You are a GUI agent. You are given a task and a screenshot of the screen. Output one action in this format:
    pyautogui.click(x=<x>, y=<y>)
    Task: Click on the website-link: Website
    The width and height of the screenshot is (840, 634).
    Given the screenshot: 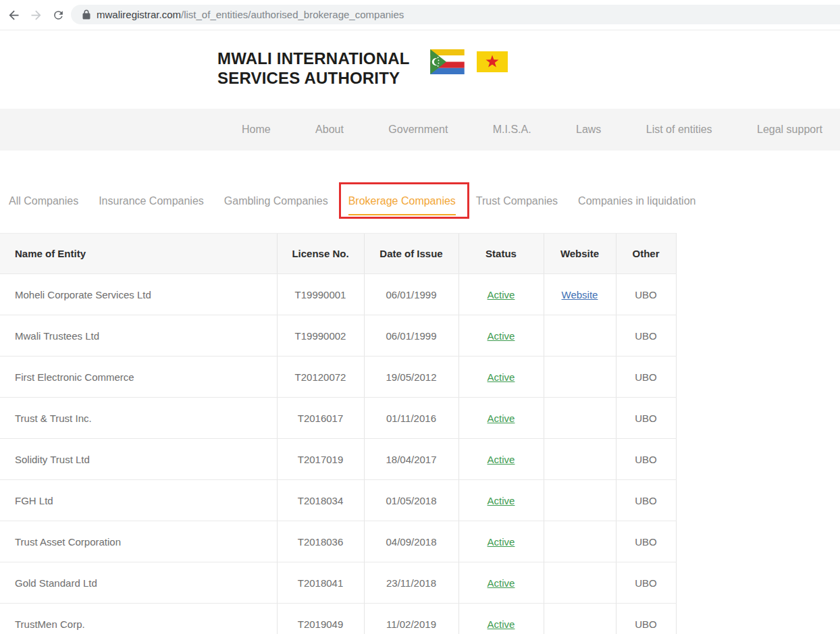 What is the action you would take?
    pyautogui.click(x=580, y=294)
    